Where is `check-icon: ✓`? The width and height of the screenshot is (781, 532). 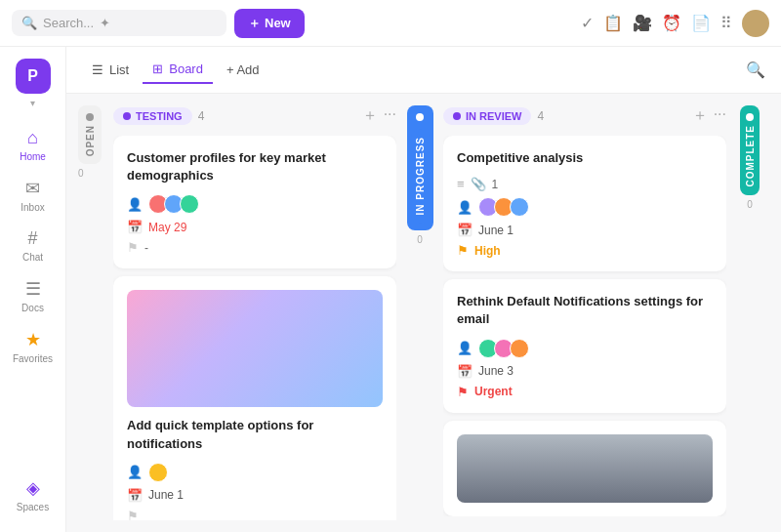
check-icon: ✓ is located at coordinates (588, 23).